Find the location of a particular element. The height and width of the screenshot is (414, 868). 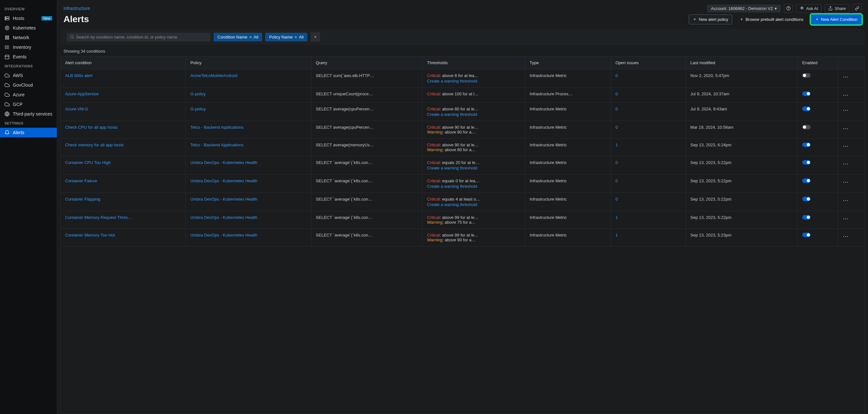

account-selector: Account: 1606862 - Demotron V2 ▾ is located at coordinates (744, 8).